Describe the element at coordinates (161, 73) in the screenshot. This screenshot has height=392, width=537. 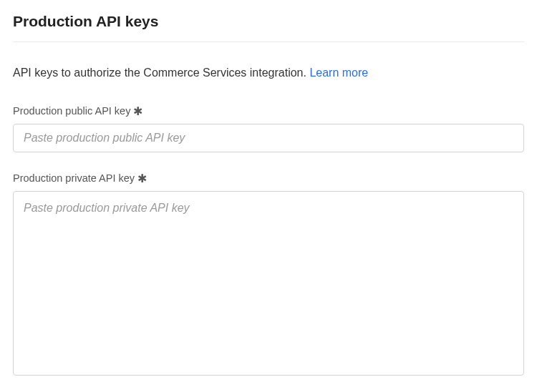
I see `description-text: API keys to authorize the Commerce Servi…` at that location.